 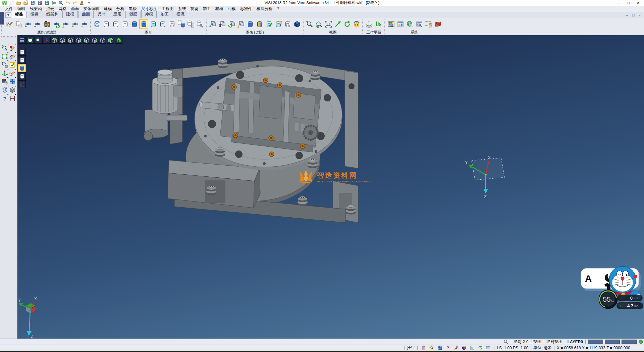 I want to click on view-back-icon, so click(x=78, y=40).